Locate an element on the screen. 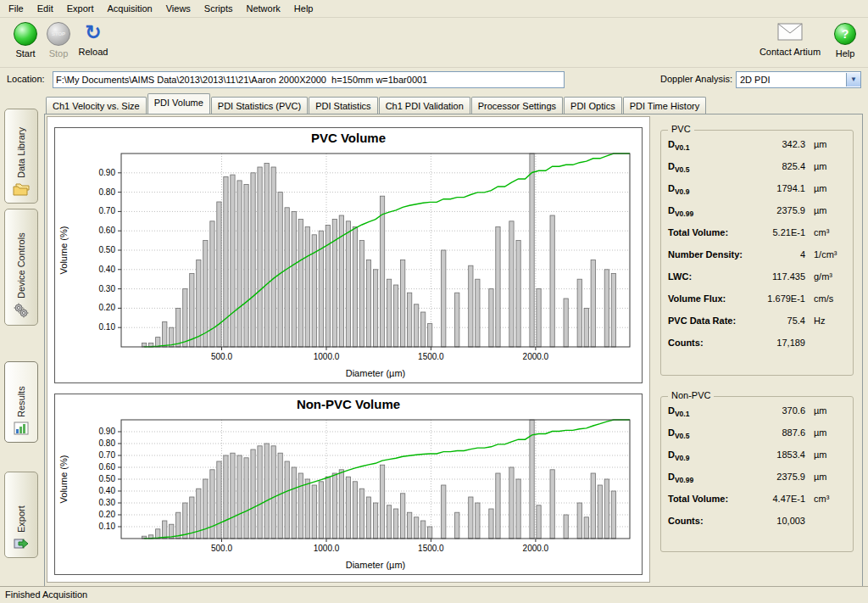  pvc-stat-label: Volume Flux: is located at coordinates (715, 299).